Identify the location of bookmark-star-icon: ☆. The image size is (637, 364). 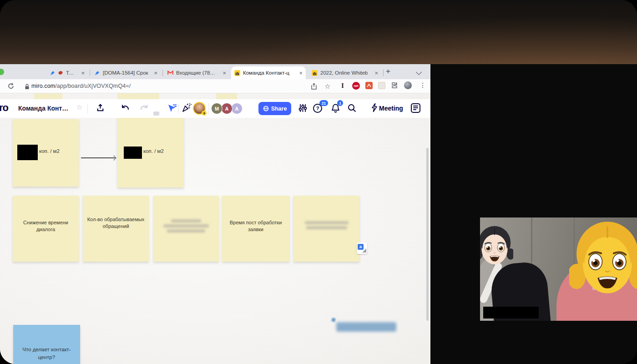
(328, 86).